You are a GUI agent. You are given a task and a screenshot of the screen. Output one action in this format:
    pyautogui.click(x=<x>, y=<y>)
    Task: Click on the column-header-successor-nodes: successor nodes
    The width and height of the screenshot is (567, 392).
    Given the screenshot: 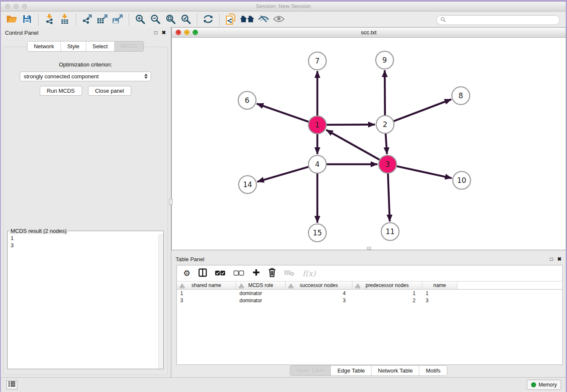 What is the action you would take?
    pyautogui.click(x=319, y=285)
    